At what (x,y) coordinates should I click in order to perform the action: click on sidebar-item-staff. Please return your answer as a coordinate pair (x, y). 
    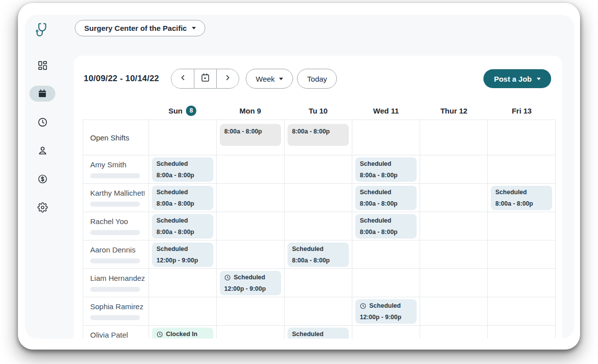
    Looking at the image, I should click on (42, 150).